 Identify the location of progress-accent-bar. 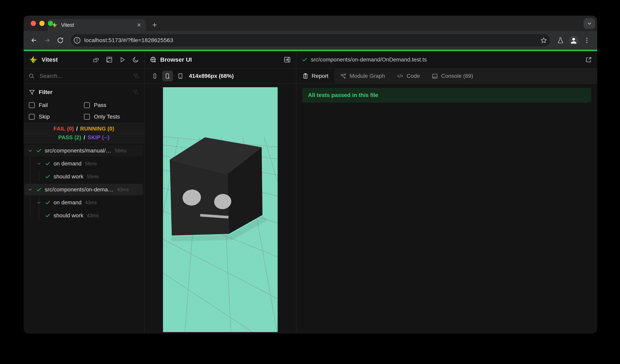
(310, 50).